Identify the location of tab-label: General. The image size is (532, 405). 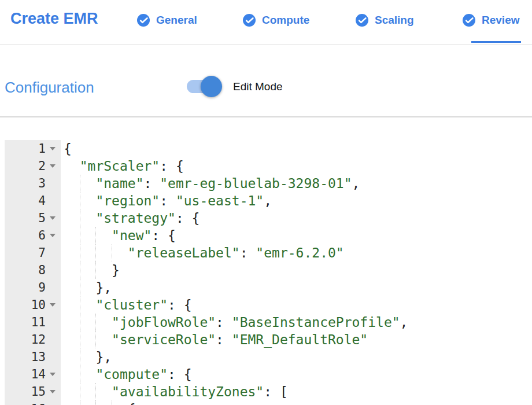
(177, 20).